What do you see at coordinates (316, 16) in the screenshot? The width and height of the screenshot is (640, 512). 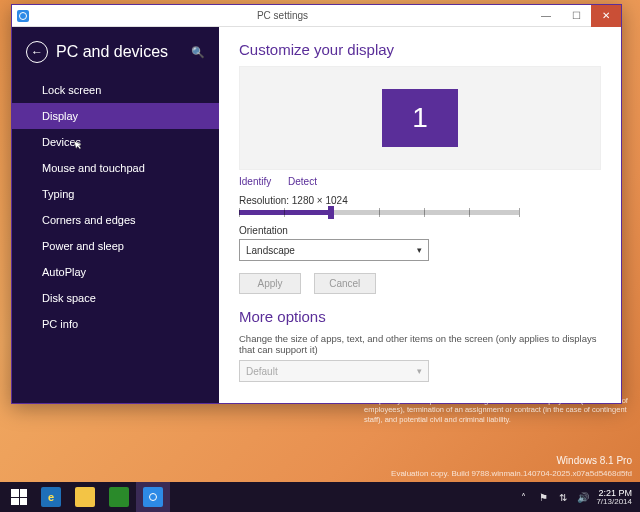 I see `titlebar: PC settings — ☐ ✕` at bounding box center [316, 16].